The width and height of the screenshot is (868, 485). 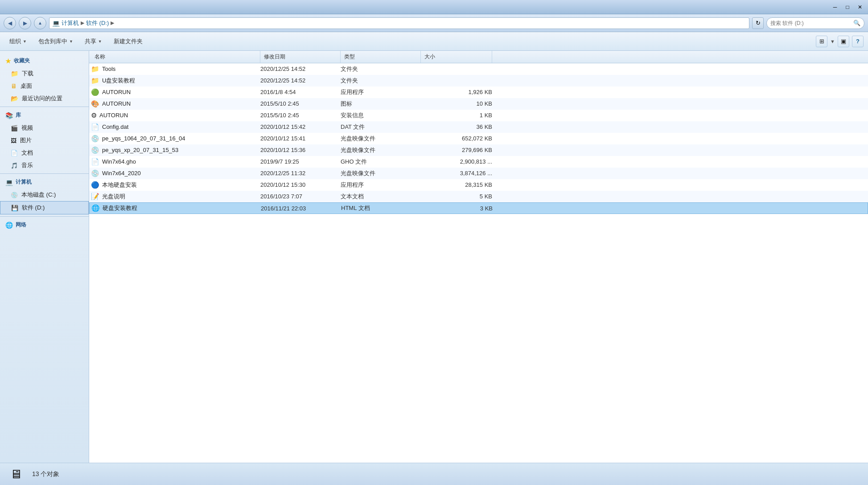 What do you see at coordinates (95, 150) in the screenshot?
I see `file-type-icon: 💿` at bounding box center [95, 150].